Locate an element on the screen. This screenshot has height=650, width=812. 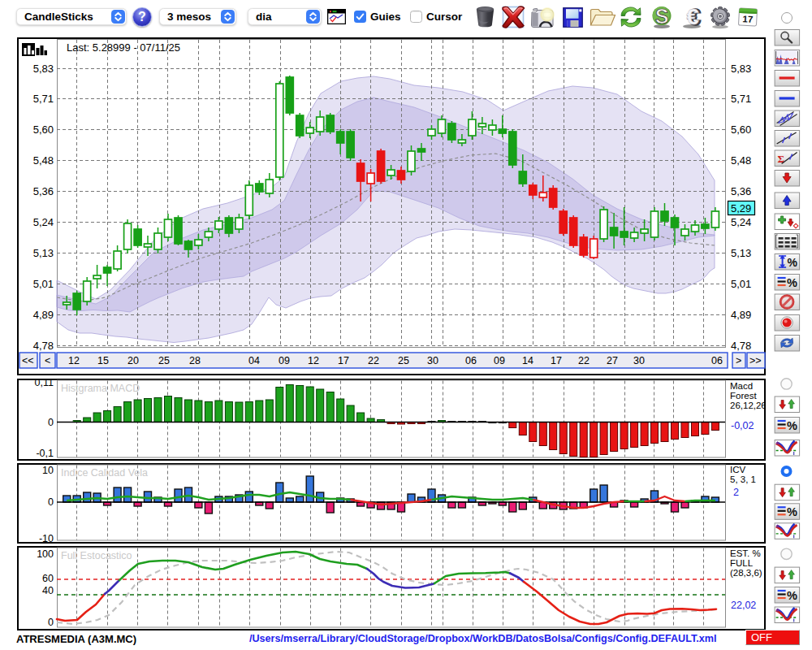
svg-text: 26,12,26 is located at coordinates (748, 405).